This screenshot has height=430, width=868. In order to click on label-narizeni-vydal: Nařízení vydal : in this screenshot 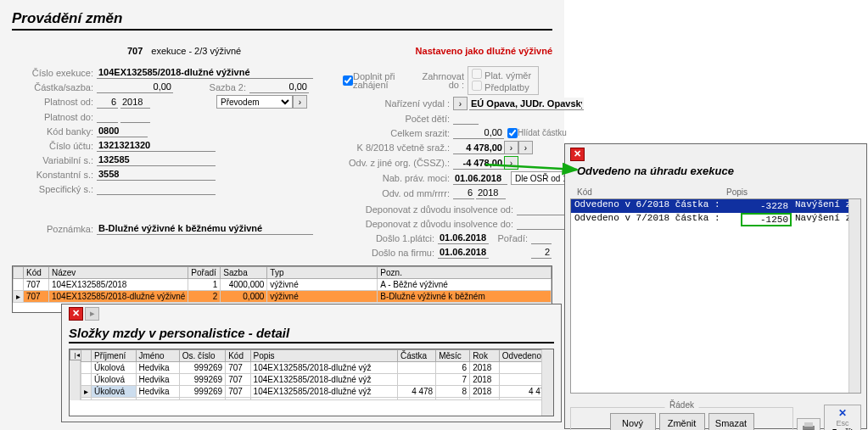, I will do `click(398, 103)`.